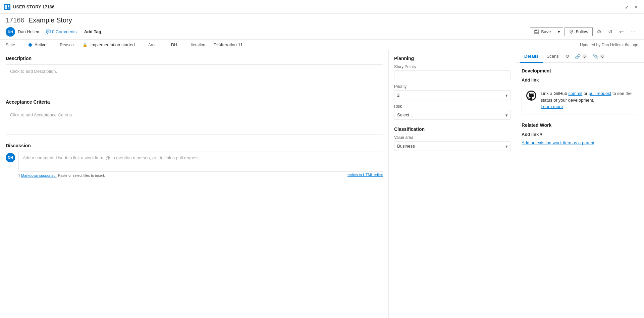 The width and height of the screenshot is (644, 318). I want to click on tabs-row: Details Scans ↺ 🔗 0 📎 0, so click(580, 56).